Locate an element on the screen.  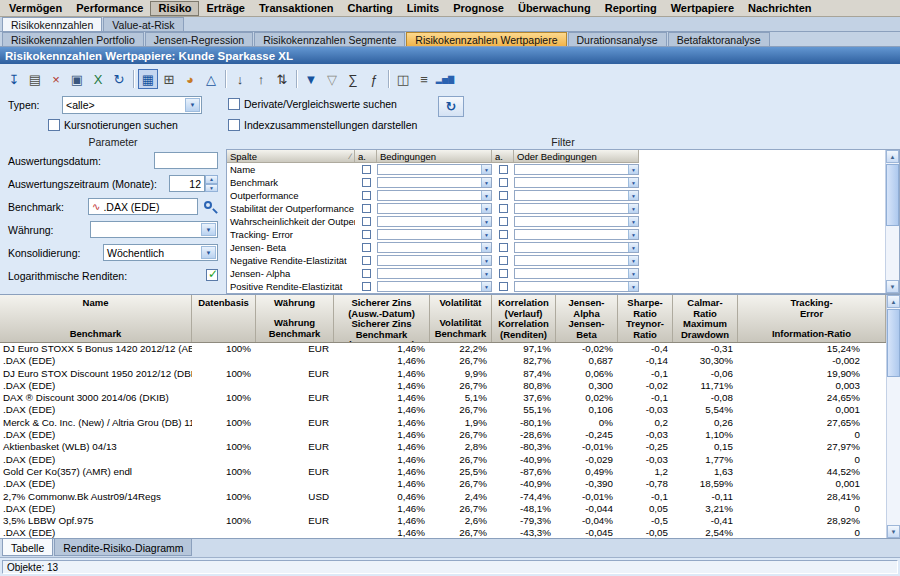
menu-item-prognose: Prognose is located at coordinates (478, 8).